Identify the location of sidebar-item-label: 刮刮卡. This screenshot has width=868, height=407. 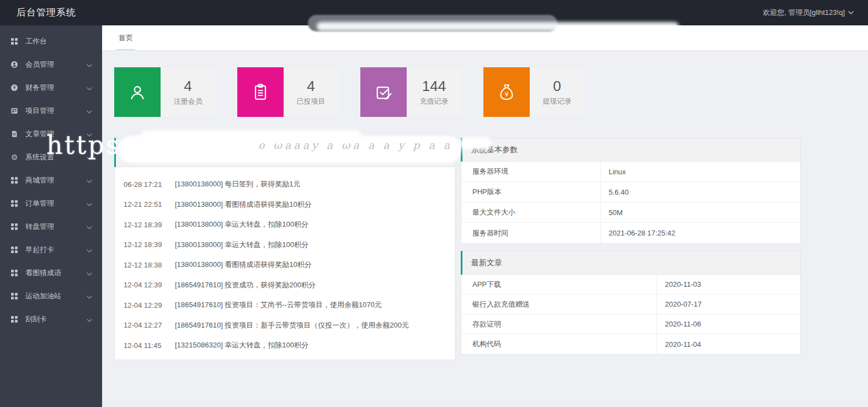
(56, 319).